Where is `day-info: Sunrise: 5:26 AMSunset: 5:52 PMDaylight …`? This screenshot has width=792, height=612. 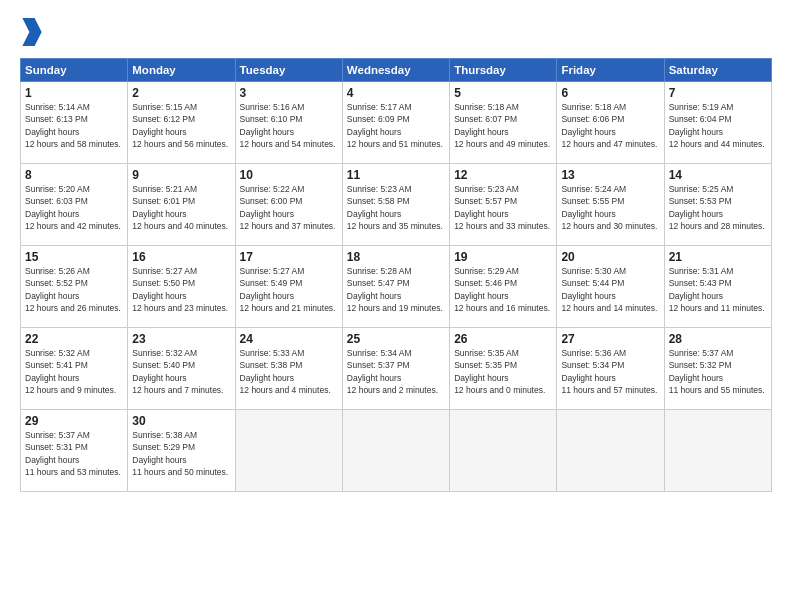 day-info: Sunrise: 5:26 AMSunset: 5:52 PMDaylight … is located at coordinates (74, 290).